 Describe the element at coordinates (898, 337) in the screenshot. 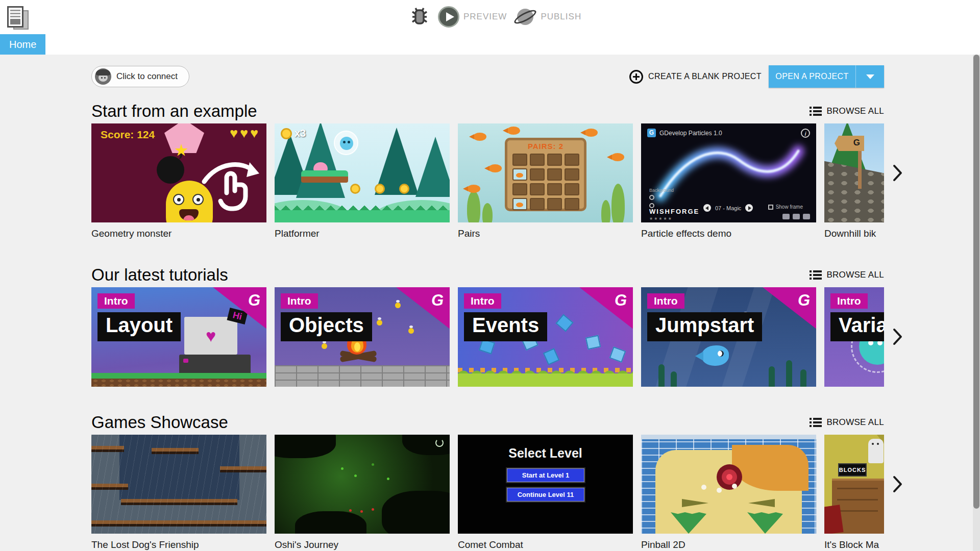

I see `scroll-right-tutorials-button` at that location.